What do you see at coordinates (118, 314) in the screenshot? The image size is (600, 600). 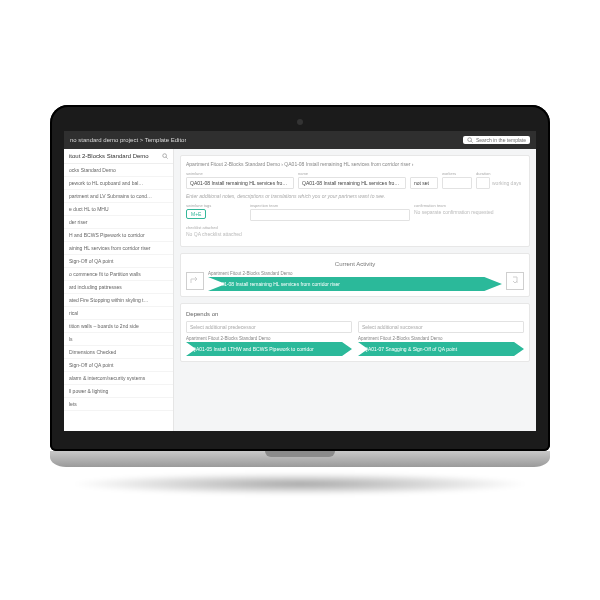 I see `sidebar-item: rical` at bounding box center [118, 314].